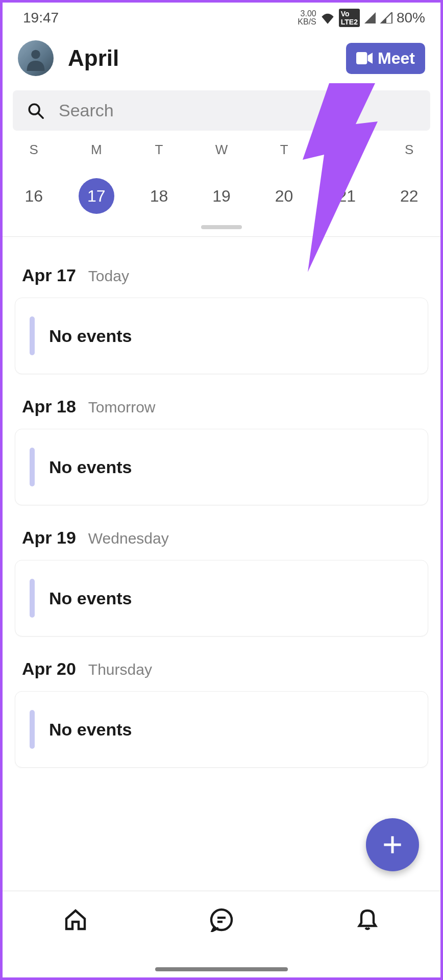 The image size is (443, 980). Describe the element at coordinates (41, 18) in the screenshot. I see `status-time: 19:47` at that location.